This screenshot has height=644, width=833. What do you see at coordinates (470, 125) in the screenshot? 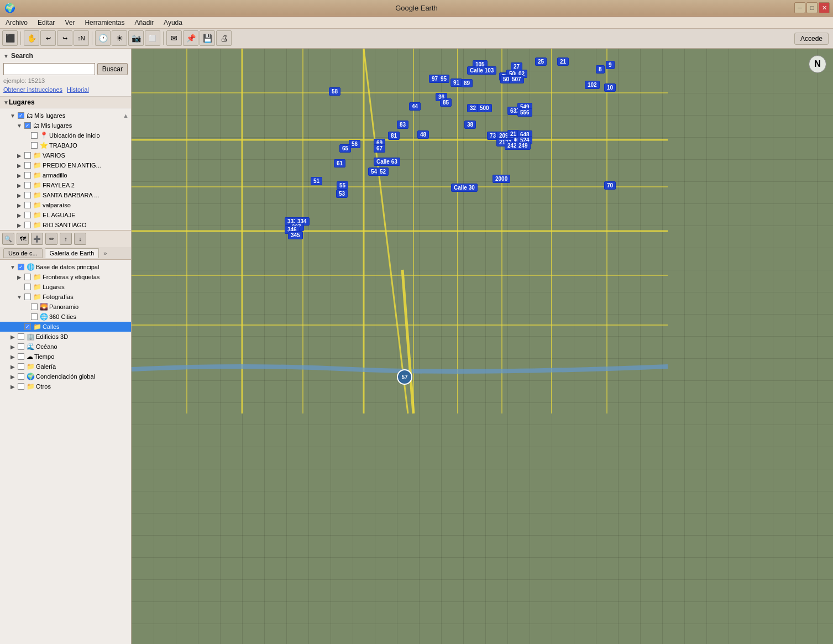
I see `map-pin: 38` at bounding box center [470, 125].